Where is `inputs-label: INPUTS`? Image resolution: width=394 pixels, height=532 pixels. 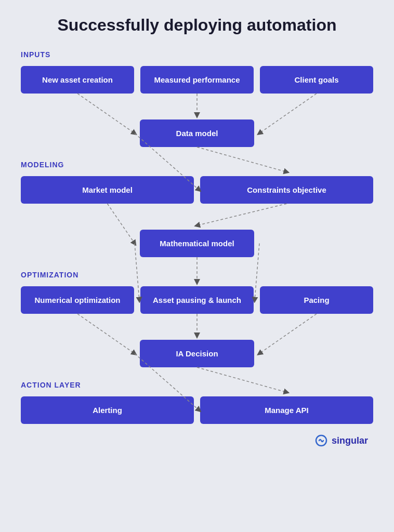 inputs-label: INPUTS is located at coordinates (197, 55).